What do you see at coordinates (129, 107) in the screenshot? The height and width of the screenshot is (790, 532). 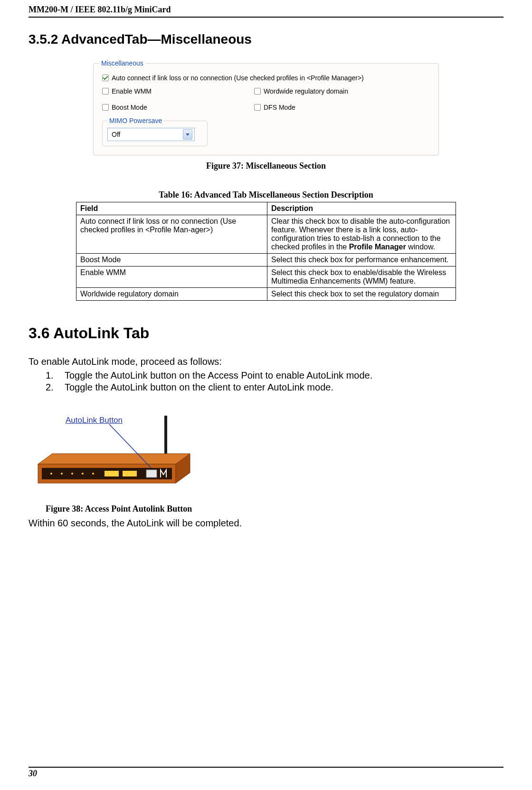 I see `label-boost-mode: Boost Mode` at bounding box center [129, 107].